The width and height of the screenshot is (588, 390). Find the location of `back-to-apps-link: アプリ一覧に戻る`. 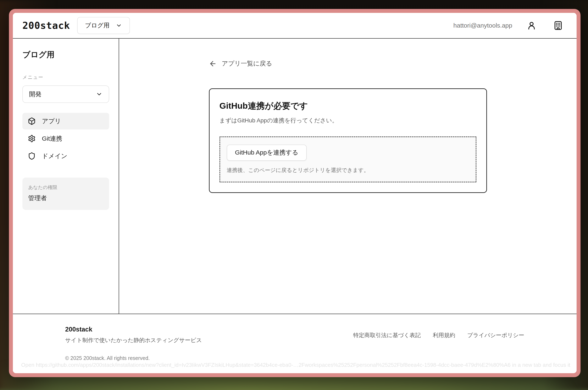

back-to-apps-link: アプリ一覧に戻る is located at coordinates (241, 64).